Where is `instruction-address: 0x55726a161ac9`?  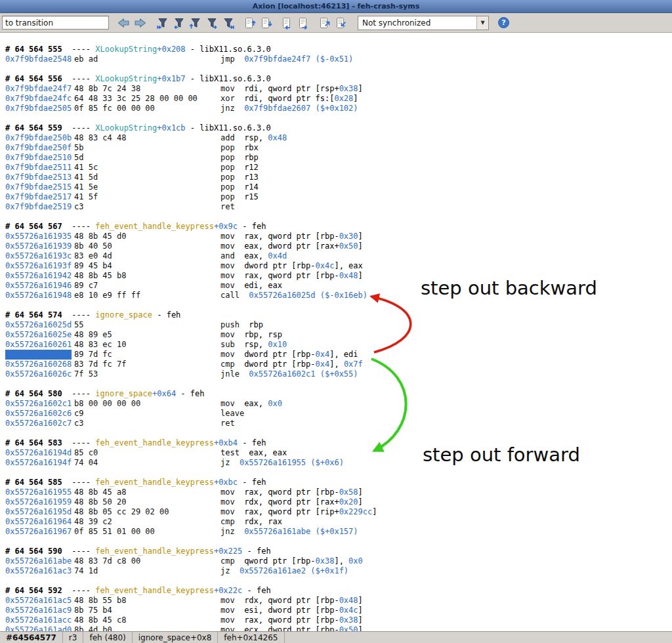 instruction-address: 0x55726a161ac9 is located at coordinates (38, 610).